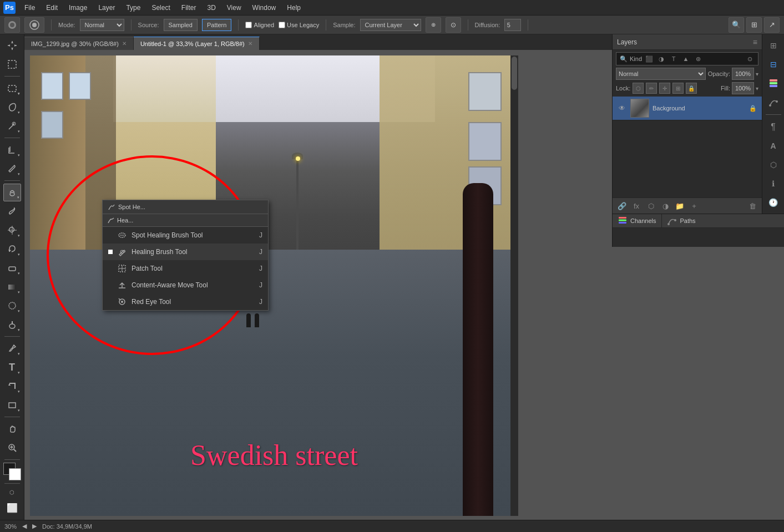  What do you see at coordinates (686, 59) in the screenshot?
I see `filter-shape-icon: ▲` at bounding box center [686, 59].